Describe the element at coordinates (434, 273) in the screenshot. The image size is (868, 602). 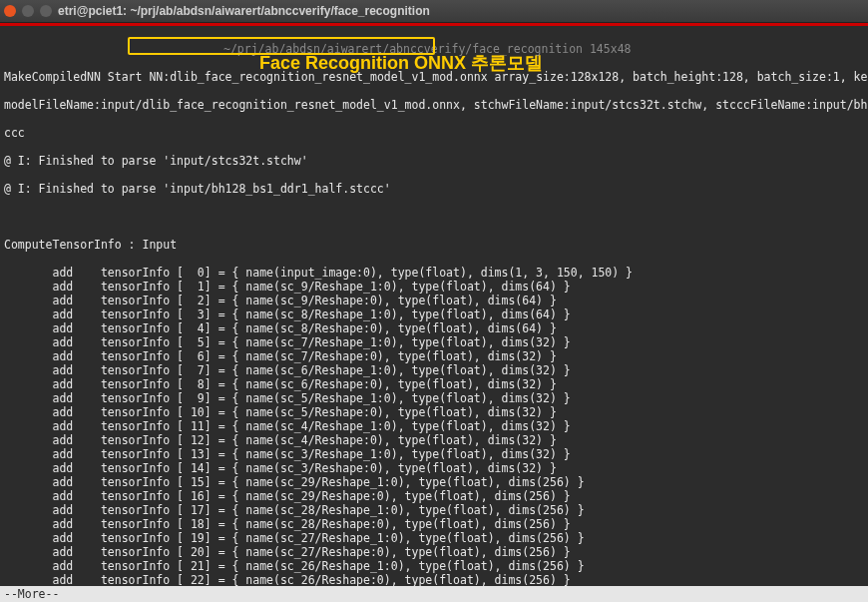
I see `tensor-info-row: add tensorInfo [ 0] = { name(input_image…` at that location.